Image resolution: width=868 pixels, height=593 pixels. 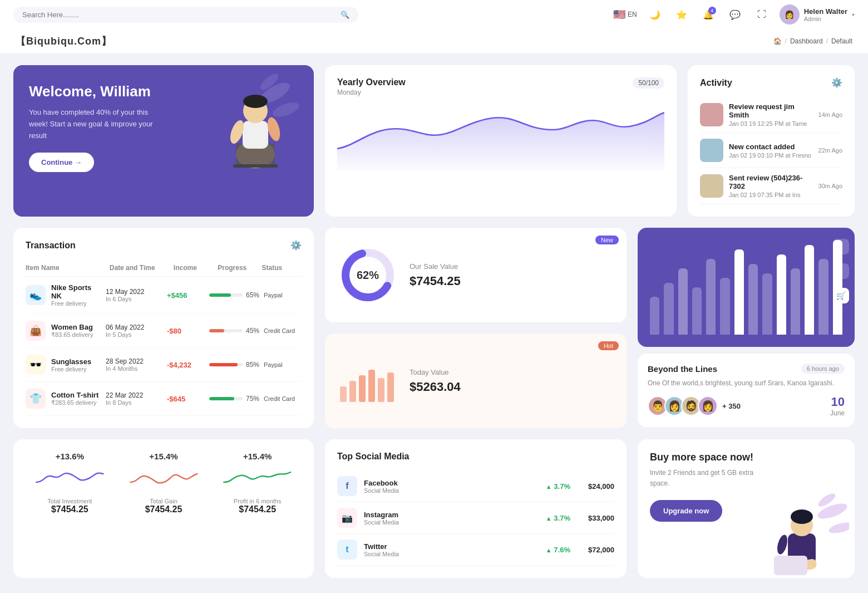 What do you see at coordinates (63, 41) in the screenshot?
I see `brand-logo: 【Biqubiqu.Com】` at bounding box center [63, 41].